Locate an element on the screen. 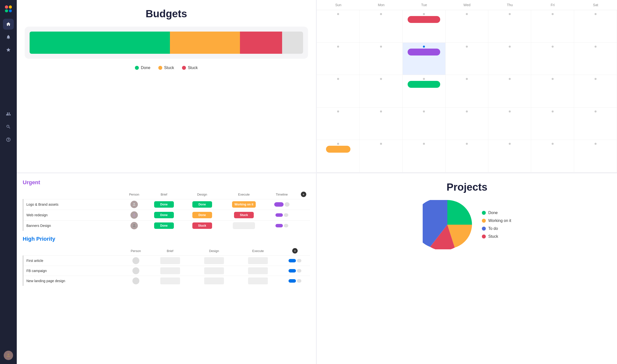 This screenshot has width=617, height=364. legend-dot-stuck-orange is located at coordinates (160, 68).